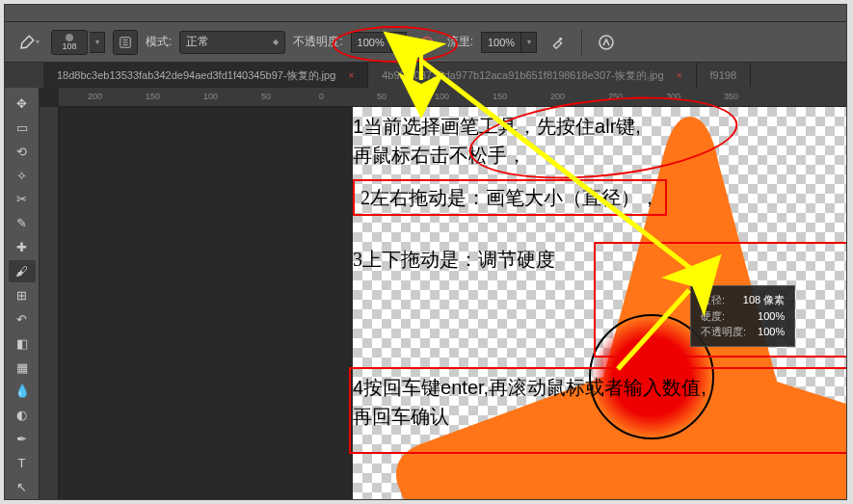 The width and height of the screenshot is (853, 504). Describe the element at coordinates (426, 75) in the screenshot. I see `document-tabs: 18d8bc3eb13533fab342de94aed3fd1f40345b97…` at that location.